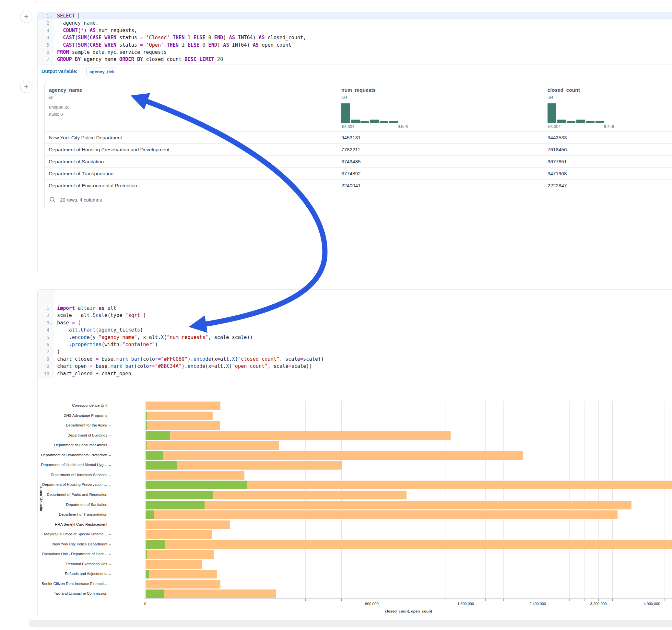  I want to click on row-column-count: 20 rows, 4 columns, so click(81, 200).